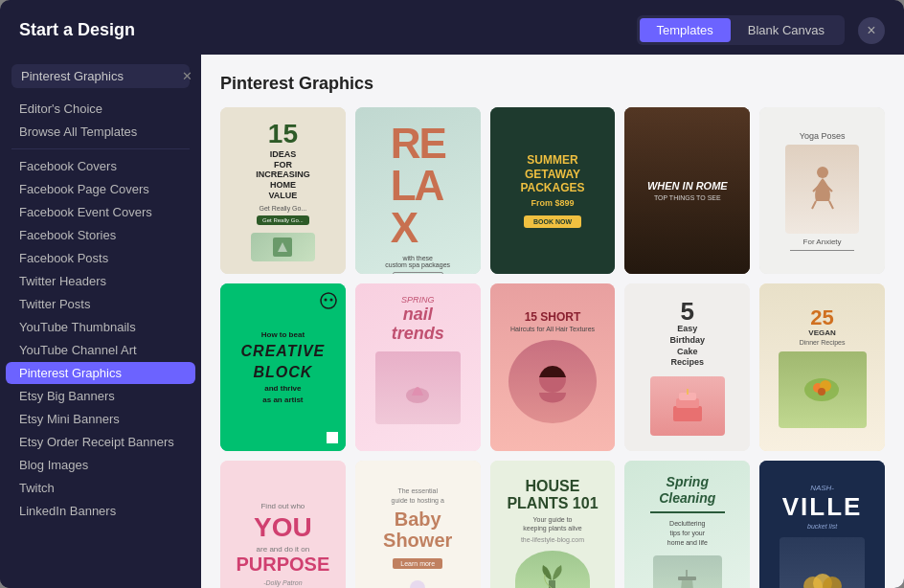  What do you see at coordinates (418, 525) in the screenshot?
I see `template-card-baby-shower: The essentialguide to hosting a BabyShow…` at bounding box center [418, 525].